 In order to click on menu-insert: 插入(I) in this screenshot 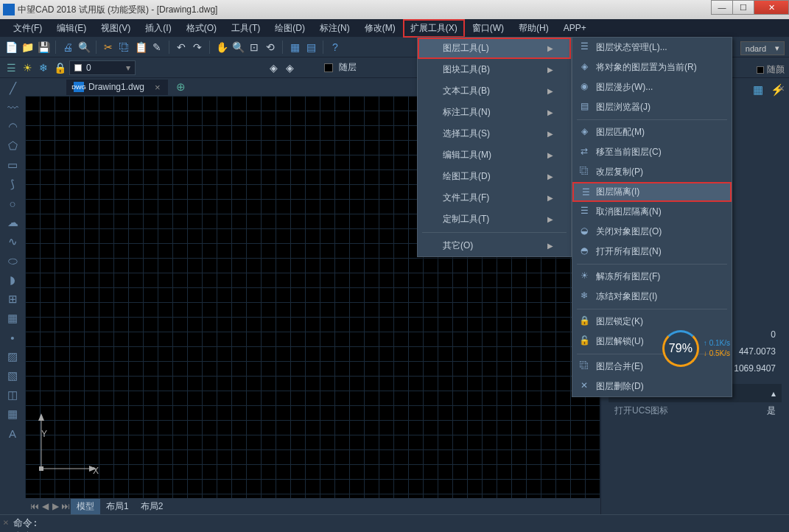, I will do `click(158, 28)`.